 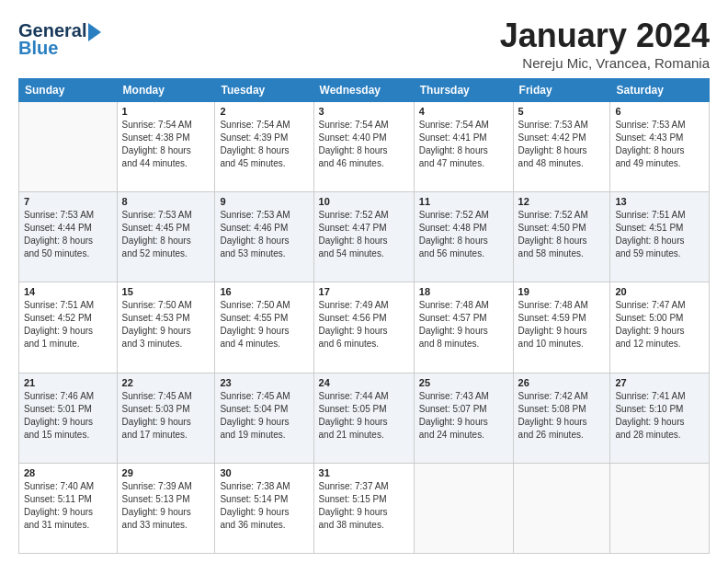 What do you see at coordinates (165, 418) in the screenshot?
I see `table-row: 22Sunrise: 7:45 AMSunset: 5:03 PMDayligh…` at bounding box center [165, 418].